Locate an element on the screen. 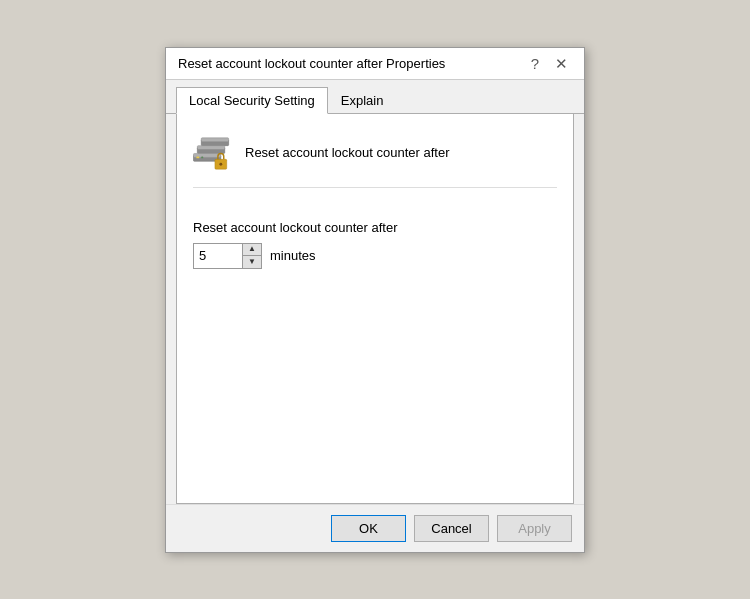 This screenshot has width=750, height=599. ok-button: OK is located at coordinates (368, 528).